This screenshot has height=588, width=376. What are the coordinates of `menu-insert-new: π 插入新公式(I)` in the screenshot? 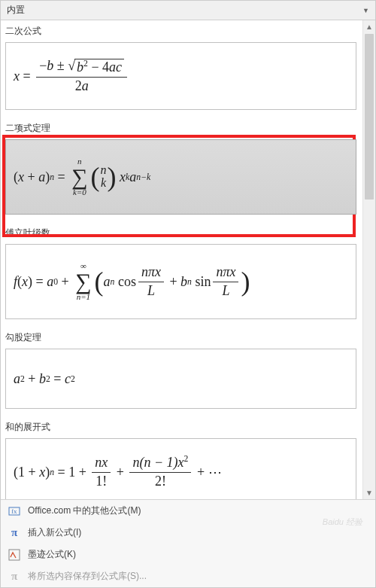 It's located at (188, 533).